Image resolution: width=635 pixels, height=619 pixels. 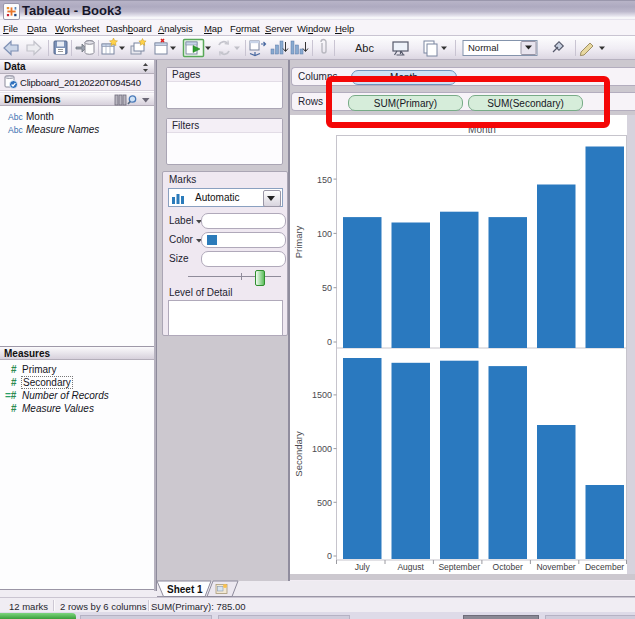 I want to click on svg-text: August, so click(x=410, y=567).